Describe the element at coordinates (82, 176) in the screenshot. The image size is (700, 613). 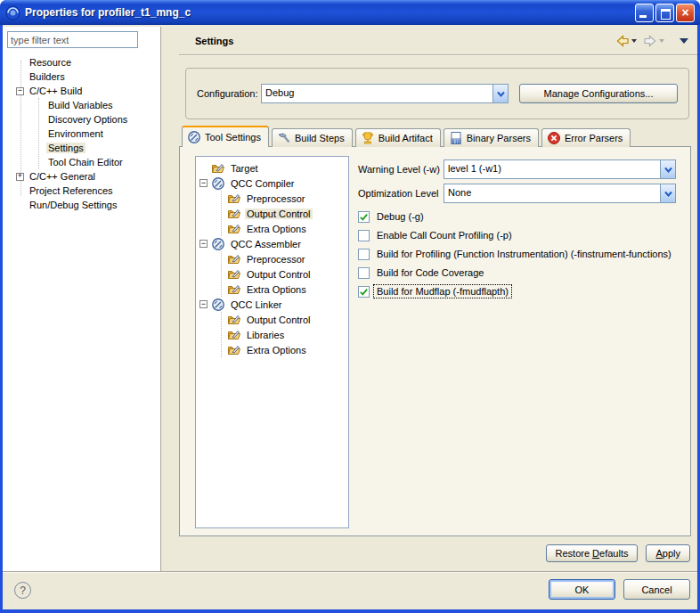
I see `tree-item-cpp-general: C/C++ General` at that location.